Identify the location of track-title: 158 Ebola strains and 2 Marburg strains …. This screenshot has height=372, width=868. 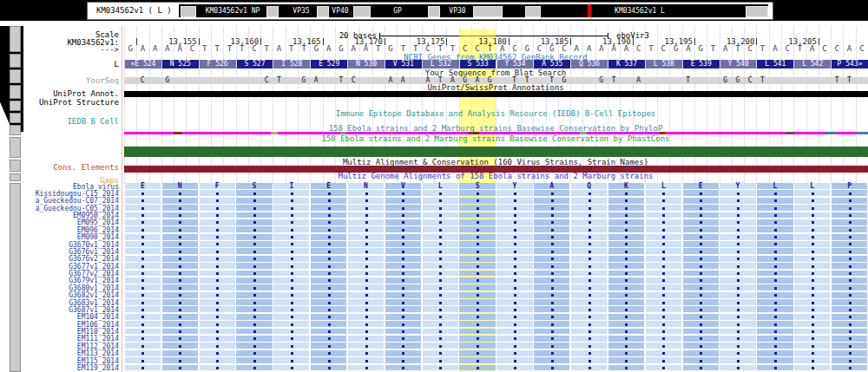
(496, 128).